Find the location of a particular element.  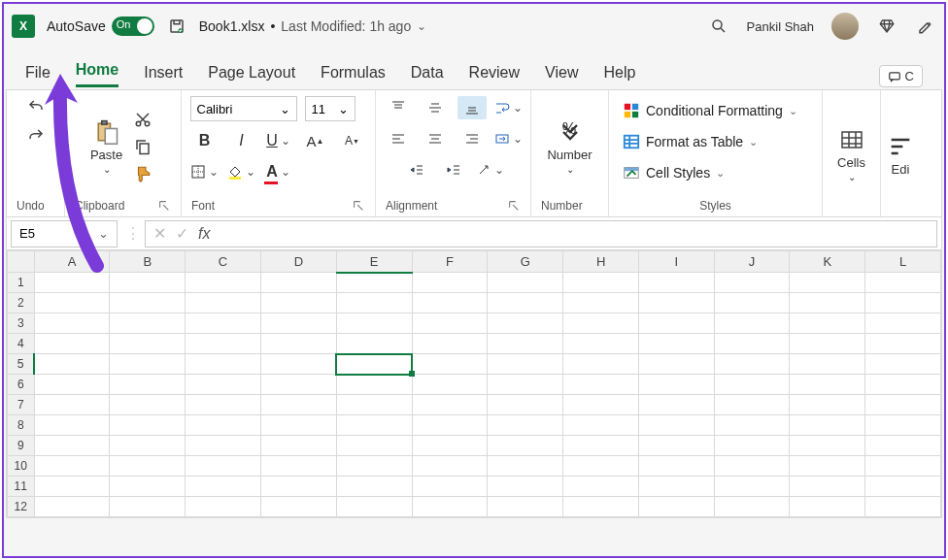

cell-styles-button: Cell Styles⌄ is located at coordinates (674, 173).